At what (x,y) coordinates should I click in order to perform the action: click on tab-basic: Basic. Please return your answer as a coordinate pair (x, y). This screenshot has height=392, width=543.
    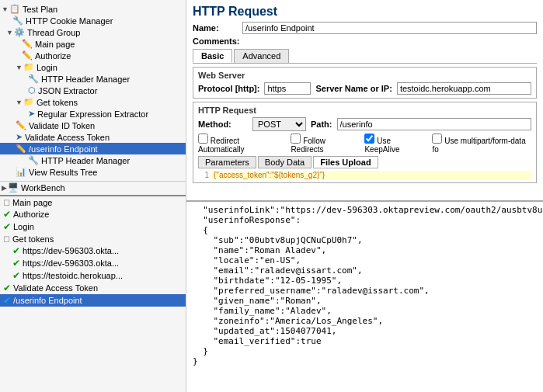
    Looking at the image, I should click on (213, 56).